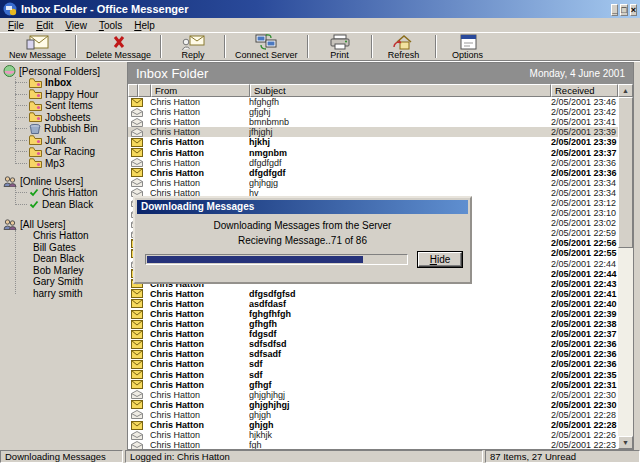 The height and width of the screenshot is (463, 640). I want to click on options-button: Options, so click(468, 46).